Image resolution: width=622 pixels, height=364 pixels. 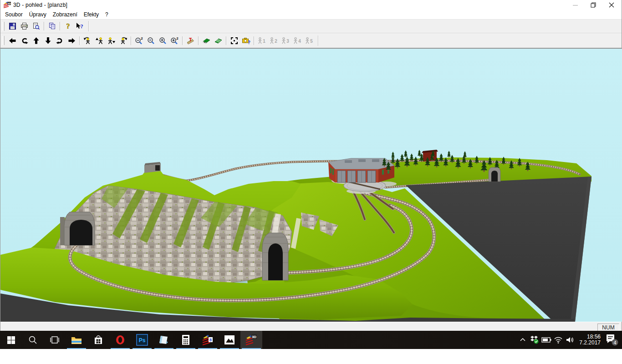 What do you see at coordinates (12, 26) in the screenshot?
I see `save-button` at bounding box center [12, 26].